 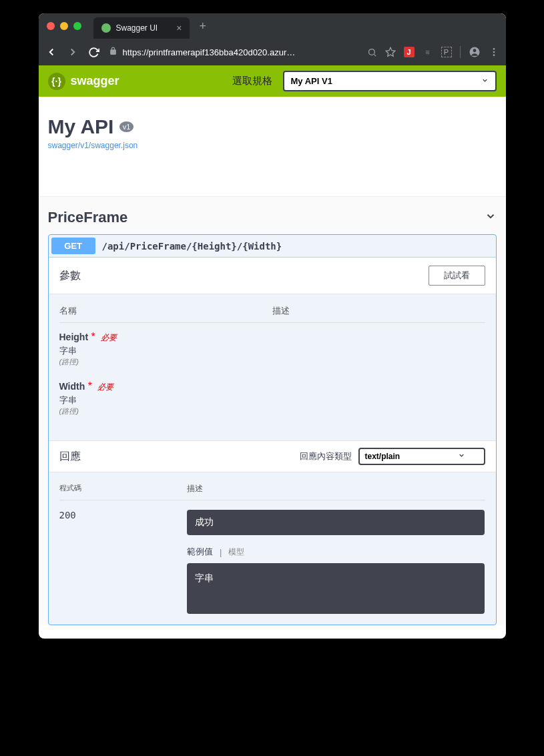 What do you see at coordinates (70, 456) in the screenshot?
I see `responses-title: 回應` at bounding box center [70, 456].